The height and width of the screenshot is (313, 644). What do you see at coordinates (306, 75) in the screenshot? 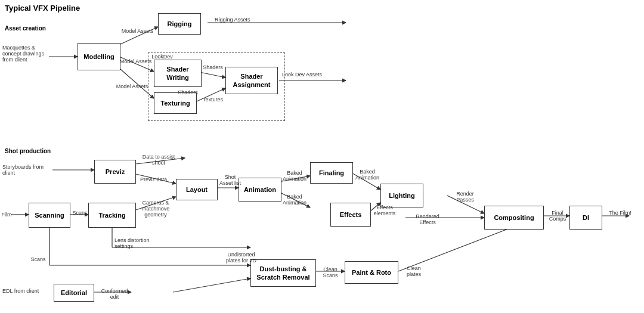
I see `label-look-dev-assets: Look Dev Assets` at bounding box center [306, 75].